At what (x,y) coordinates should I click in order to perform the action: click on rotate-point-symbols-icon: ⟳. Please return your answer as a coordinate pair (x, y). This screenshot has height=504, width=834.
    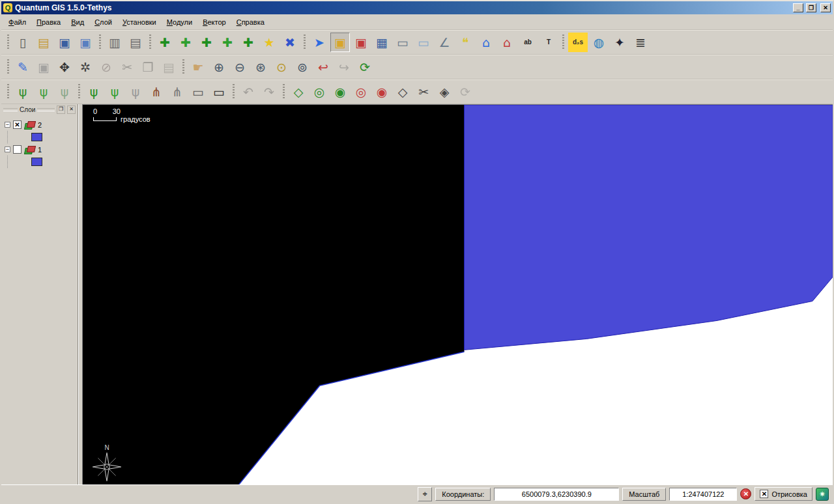
    Looking at the image, I should click on (465, 92).